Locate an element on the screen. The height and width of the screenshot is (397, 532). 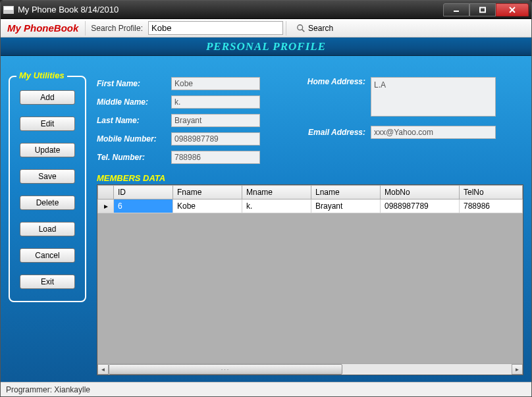
search-icon is located at coordinates (301, 28).